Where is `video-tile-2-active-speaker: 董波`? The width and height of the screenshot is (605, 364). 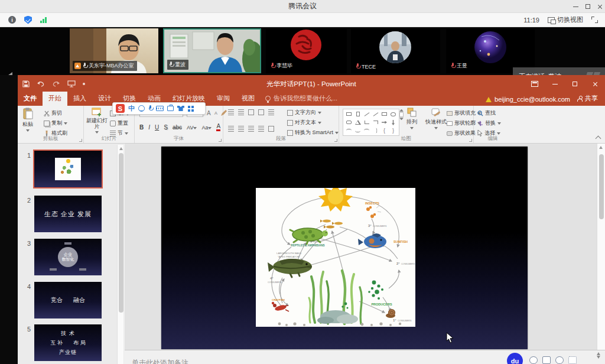
video-tile-2-active-speaker: 董波 is located at coordinates (212, 51).